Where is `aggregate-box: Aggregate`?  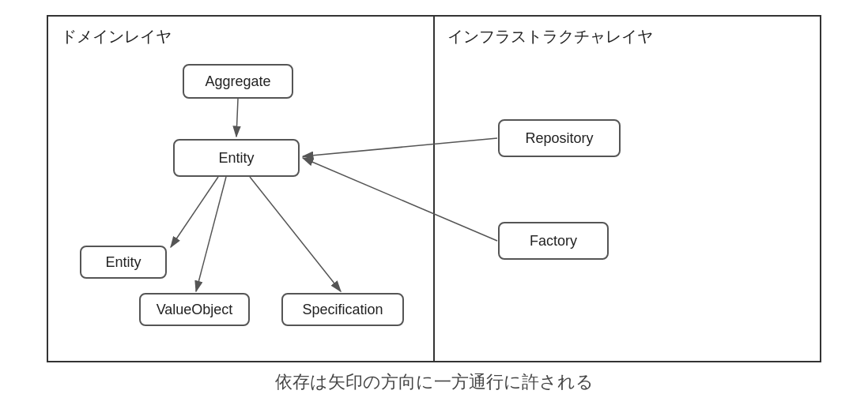 aggregate-box: Aggregate is located at coordinates (238, 81).